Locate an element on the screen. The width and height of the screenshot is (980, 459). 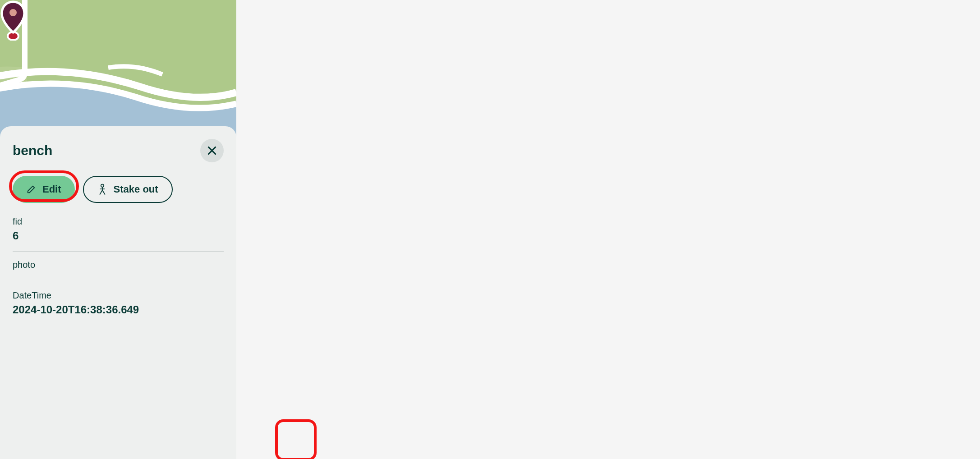
map-pin-icon is located at coordinates (13, 20).